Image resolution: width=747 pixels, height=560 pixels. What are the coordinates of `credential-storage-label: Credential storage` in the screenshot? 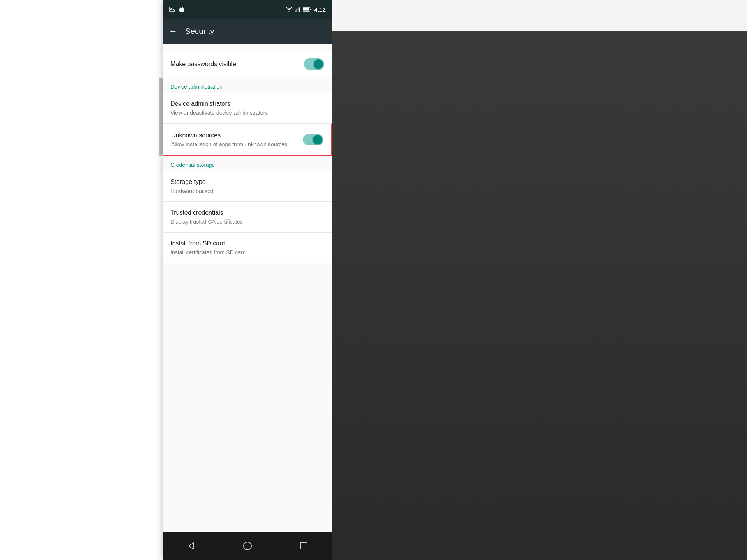 It's located at (247, 165).